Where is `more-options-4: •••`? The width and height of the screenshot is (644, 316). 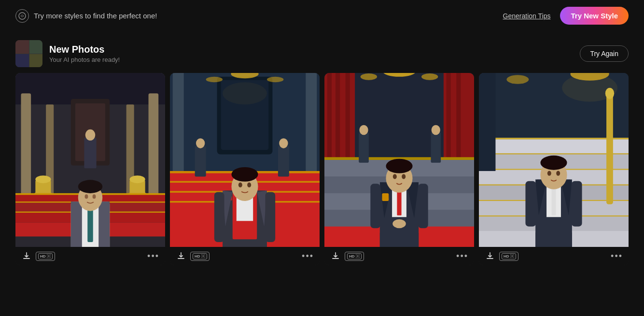 more-options-4: ••• is located at coordinates (617, 256).